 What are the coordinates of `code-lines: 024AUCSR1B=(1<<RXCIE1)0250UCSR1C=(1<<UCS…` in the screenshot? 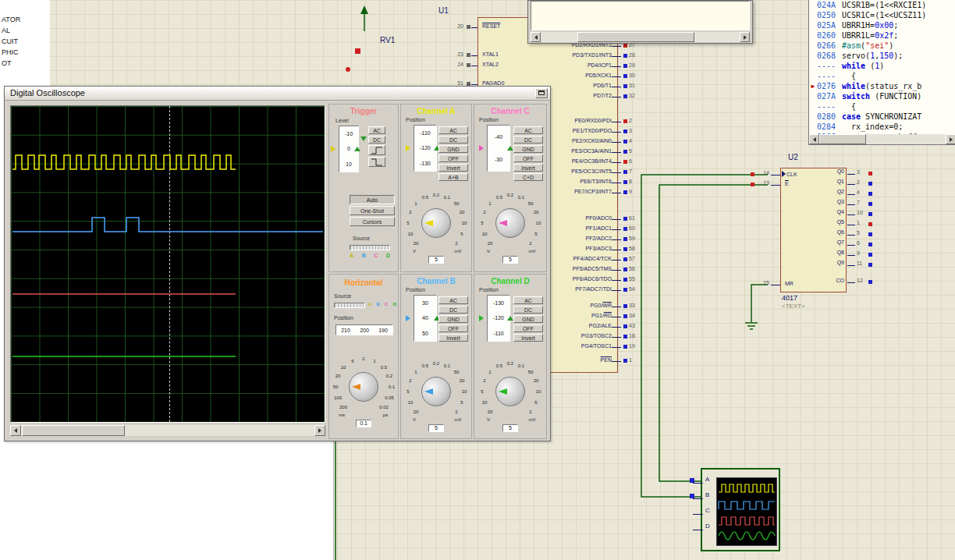 It's located at (882, 71).